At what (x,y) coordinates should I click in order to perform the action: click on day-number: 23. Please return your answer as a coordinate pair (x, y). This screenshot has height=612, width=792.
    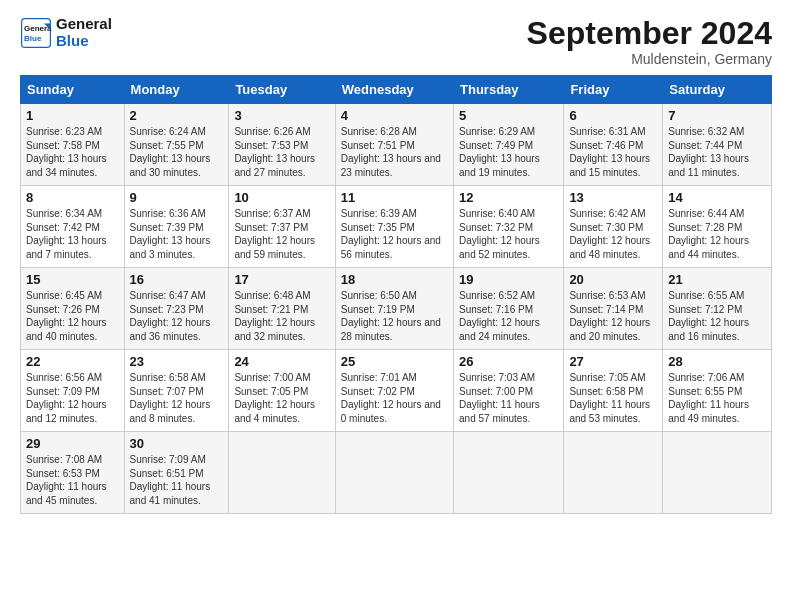
    Looking at the image, I should click on (177, 362).